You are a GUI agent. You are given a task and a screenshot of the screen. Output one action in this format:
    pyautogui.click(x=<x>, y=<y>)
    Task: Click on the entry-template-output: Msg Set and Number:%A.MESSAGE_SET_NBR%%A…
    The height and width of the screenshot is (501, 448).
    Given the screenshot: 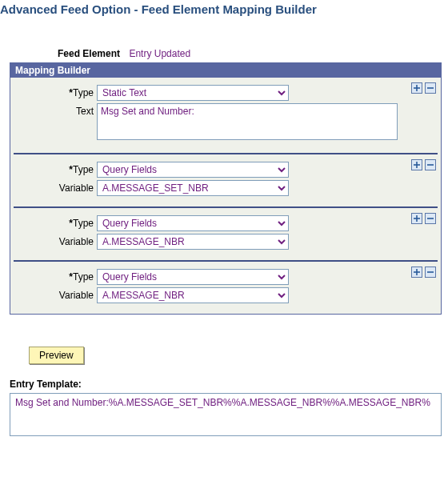 What is the action you would take?
    pyautogui.click(x=226, y=415)
    